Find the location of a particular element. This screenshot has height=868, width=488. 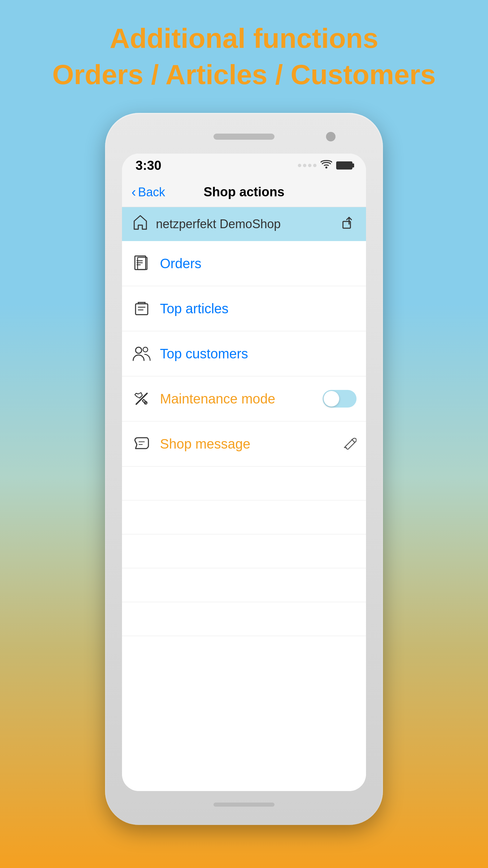

menu-item-articles-left: Top articles is located at coordinates (180, 309).